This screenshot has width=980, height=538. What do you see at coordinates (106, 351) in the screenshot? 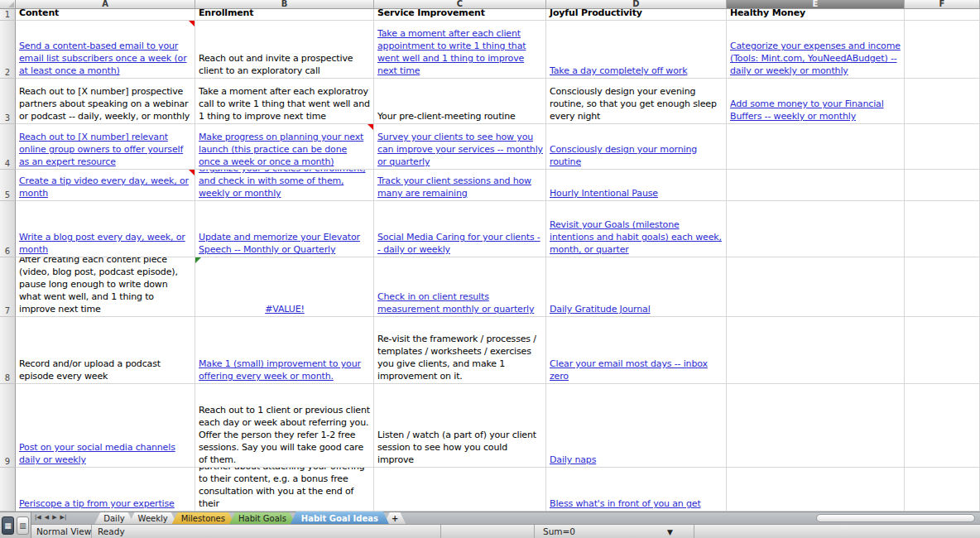
I see `cell-A8: Record and/or upload a podcast episode e…` at bounding box center [106, 351].